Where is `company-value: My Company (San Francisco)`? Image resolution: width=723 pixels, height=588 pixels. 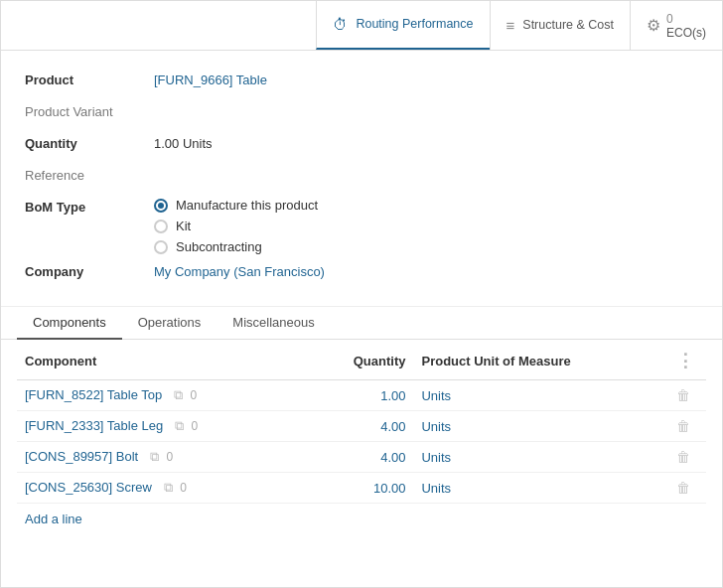
company-value: My Company (San Francisco) is located at coordinates (239, 270).